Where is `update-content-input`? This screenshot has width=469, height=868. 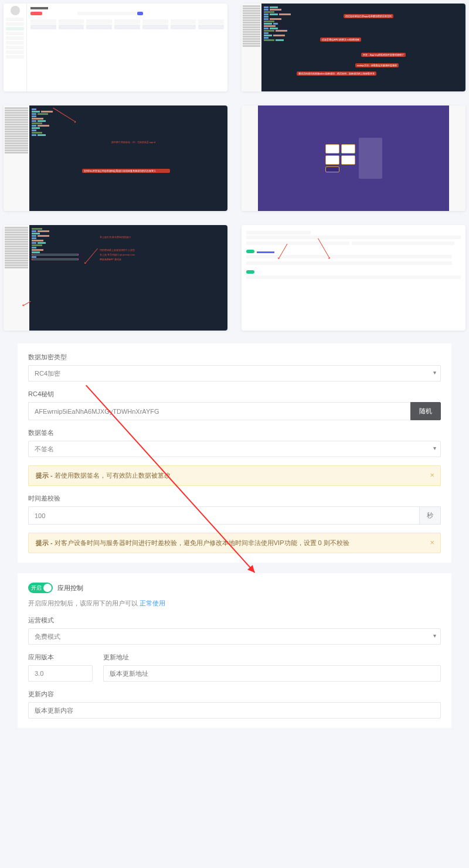 update-content-input is located at coordinates (235, 710).